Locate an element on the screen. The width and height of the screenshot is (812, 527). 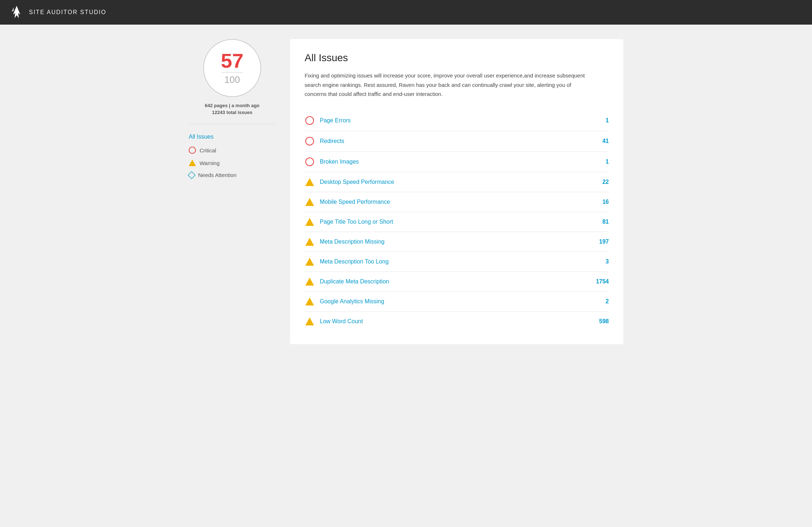
nav-menu: All Issues Critical Warning Needs Attent… is located at coordinates (232, 156).